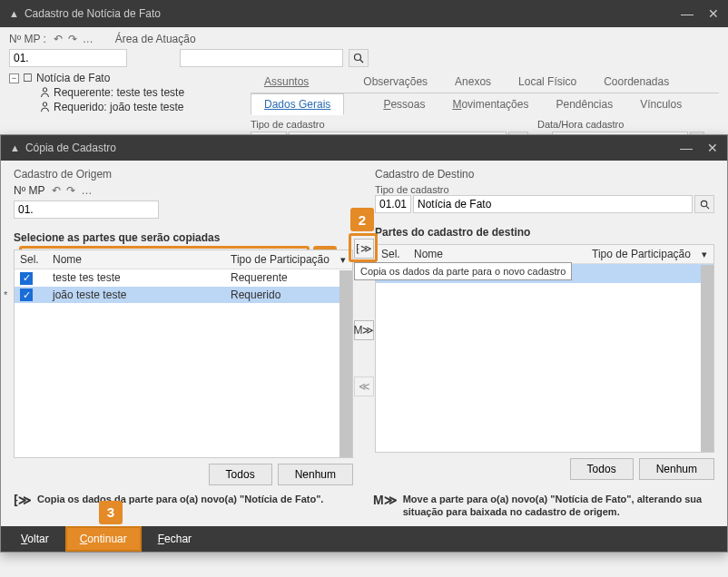 The image size is (728, 577). I want to click on destino-header: Cadastro de Destino, so click(545, 174).